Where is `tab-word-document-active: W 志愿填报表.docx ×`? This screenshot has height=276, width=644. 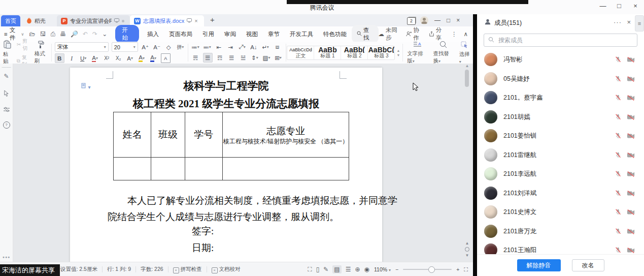
tab-word-document-active: W 志愿填报表.docx × is located at coordinates (167, 21).